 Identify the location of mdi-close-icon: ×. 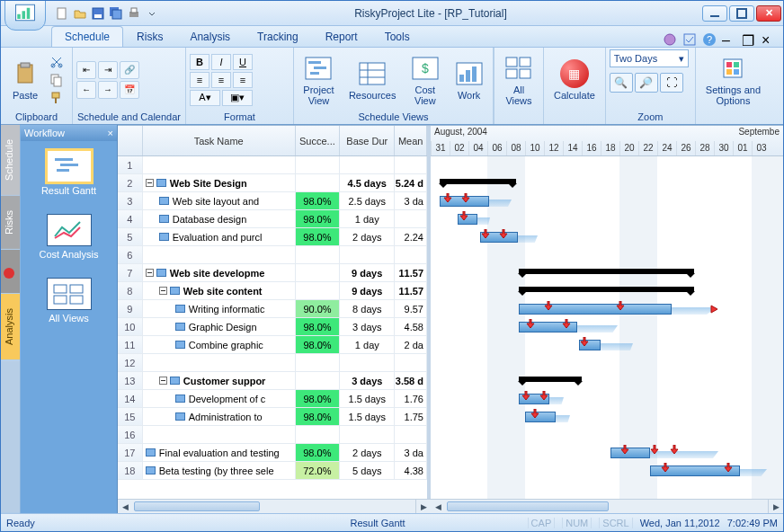
(769, 40).